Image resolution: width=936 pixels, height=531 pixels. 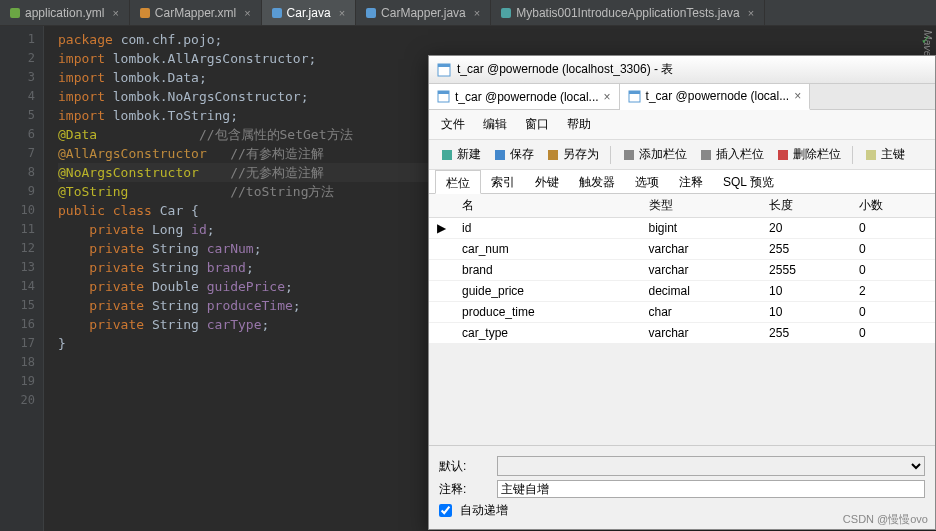 What do you see at coordinates (702, 206) in the screenshot?
I see `col-header: 类型` at bounding box center [702, 206].